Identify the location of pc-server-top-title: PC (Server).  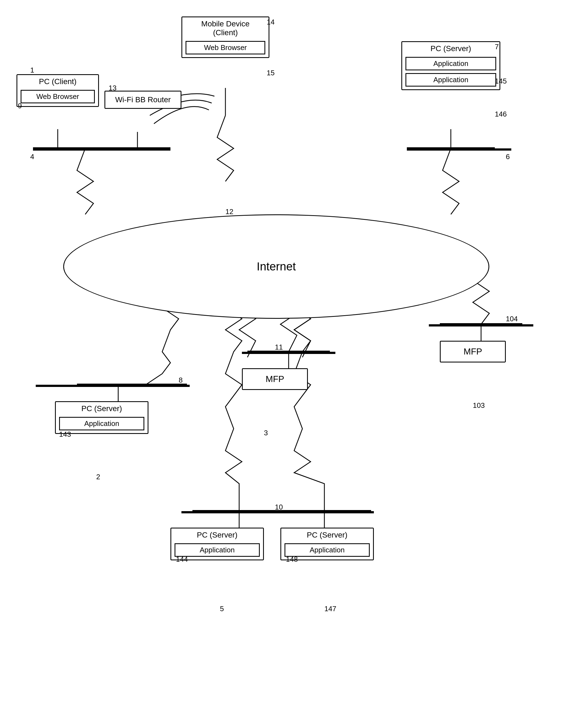
(451, 49).